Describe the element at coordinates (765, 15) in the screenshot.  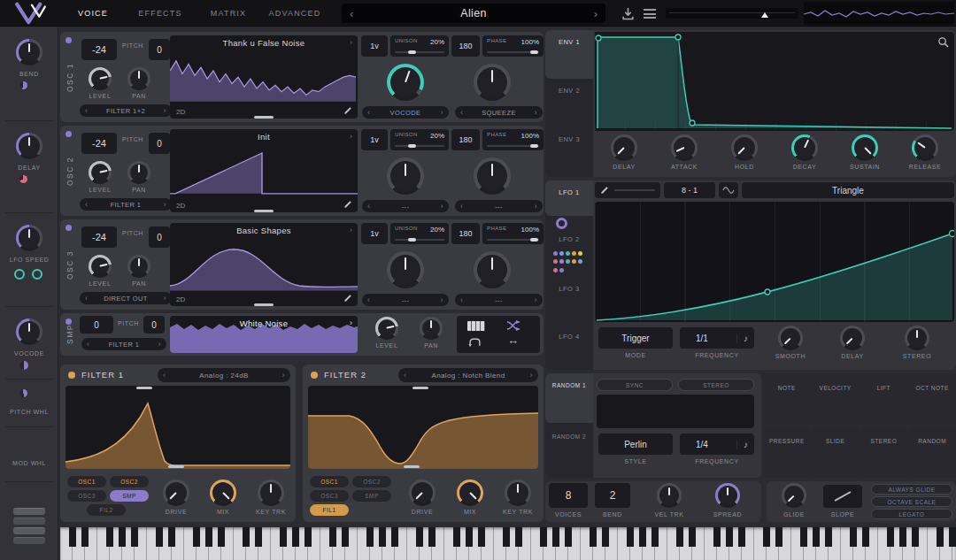
I see `volume-marker` at that location.